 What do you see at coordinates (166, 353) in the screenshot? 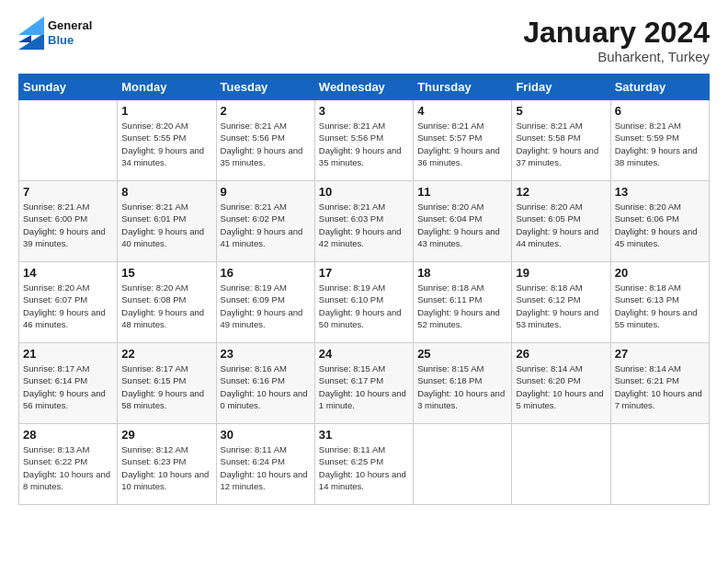
I see `day-number: 22` at bounding box center [166, 353].